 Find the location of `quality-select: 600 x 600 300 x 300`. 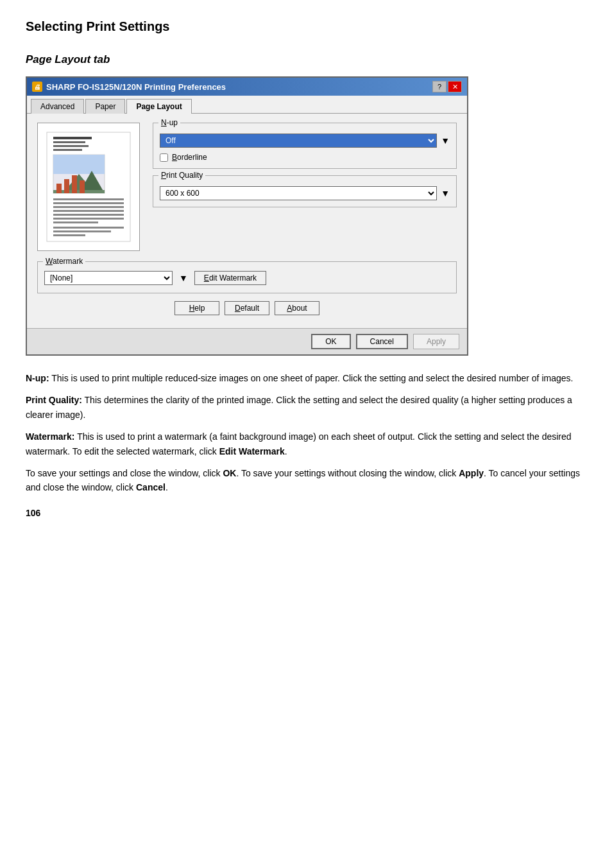

quality-select: 600 x 600 300 x 300 is located at coordinates (298, 193).